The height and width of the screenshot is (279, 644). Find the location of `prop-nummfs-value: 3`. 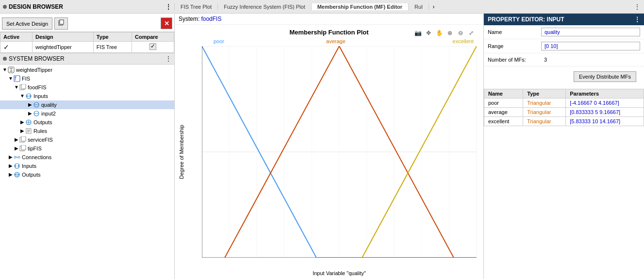

prop-nummfs-value: 3 is located at coordinates (591, 60).